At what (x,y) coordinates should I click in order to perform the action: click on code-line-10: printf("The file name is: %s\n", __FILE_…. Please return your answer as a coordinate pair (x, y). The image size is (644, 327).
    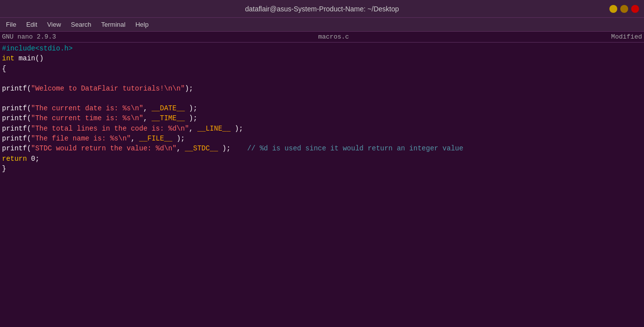
    Looking at the image, I should click on (322, 139).